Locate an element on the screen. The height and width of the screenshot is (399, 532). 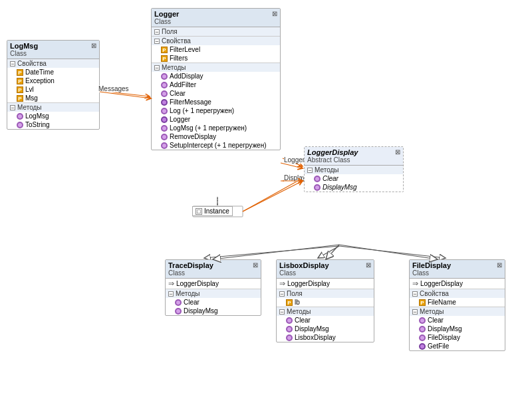
loggerdisplay-displaymsg: DisplayMsg is located at coordinates (354, 188).